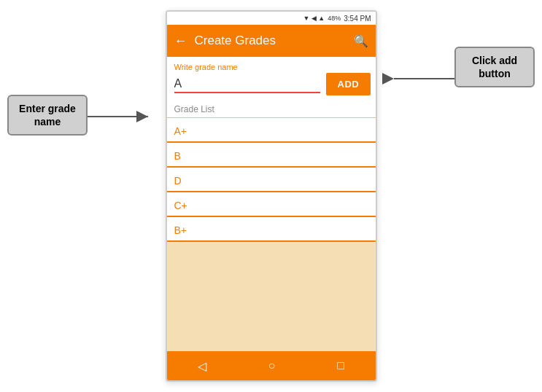 Image resolution: width=542 pixels, height=392 pixels. I want to click on list-item: B+, so click(271, 230).